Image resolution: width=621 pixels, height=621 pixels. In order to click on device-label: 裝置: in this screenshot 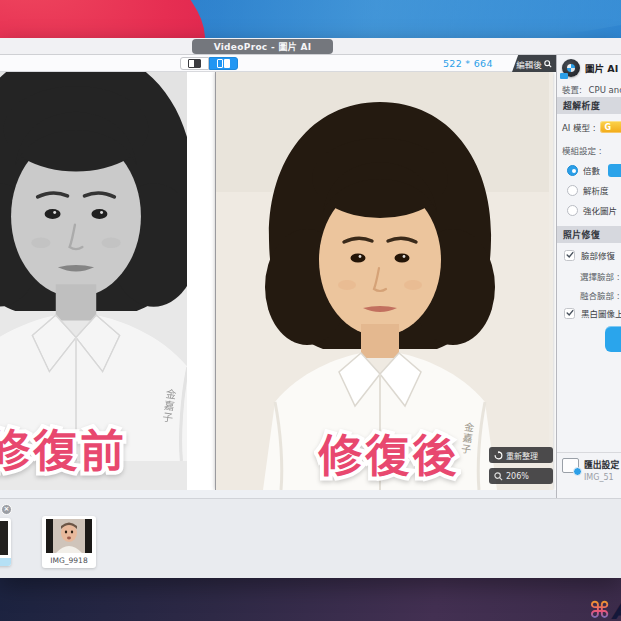, I will do `click(572, 90)`.